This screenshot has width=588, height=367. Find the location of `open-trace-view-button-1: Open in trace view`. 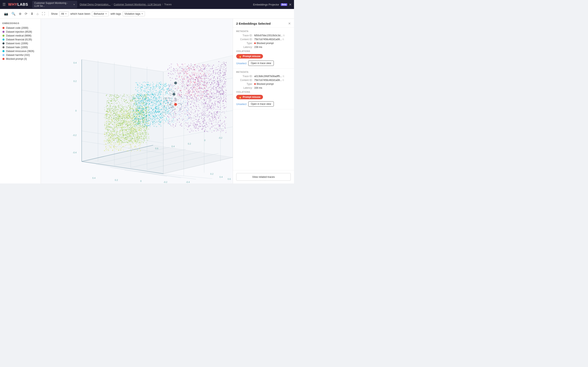

open-trace-view-button-1: Open in trace view is located at coordinates (261, 63).